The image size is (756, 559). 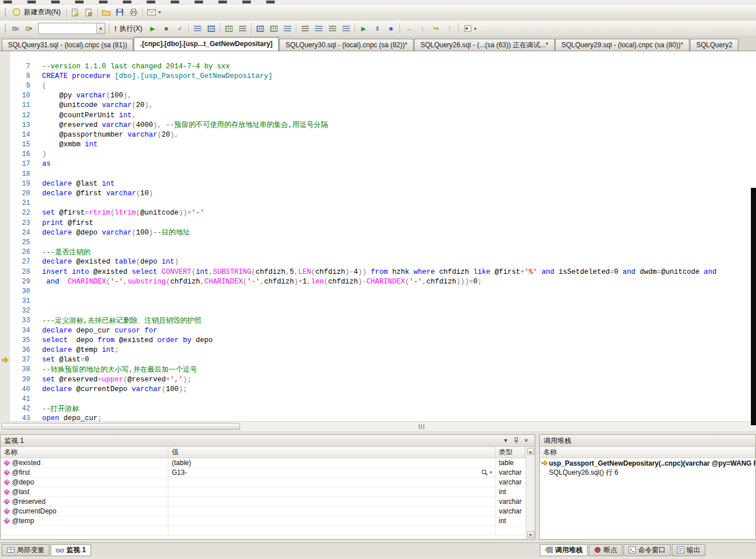 What do you see at coordinates (346, 28) in the screenshot?
I see `increase-indent-icon` at bounding box center [346, 28].